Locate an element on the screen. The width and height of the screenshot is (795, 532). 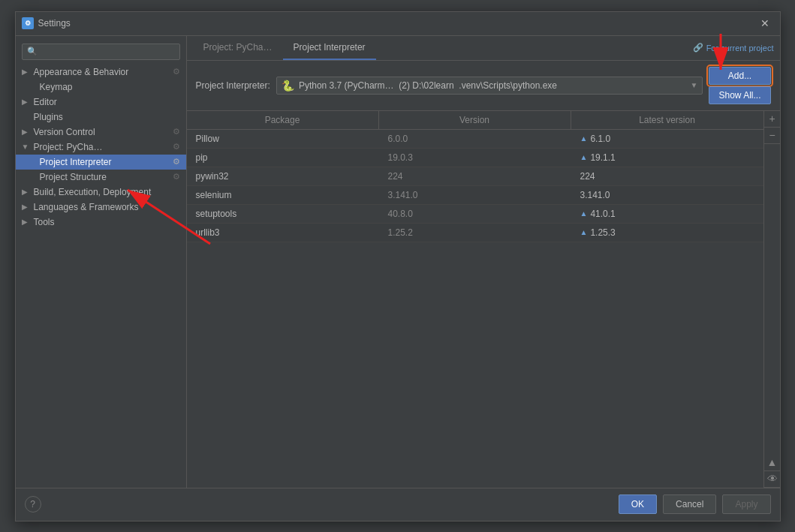
apply-button: Apply is located at coordinates (746, 504).